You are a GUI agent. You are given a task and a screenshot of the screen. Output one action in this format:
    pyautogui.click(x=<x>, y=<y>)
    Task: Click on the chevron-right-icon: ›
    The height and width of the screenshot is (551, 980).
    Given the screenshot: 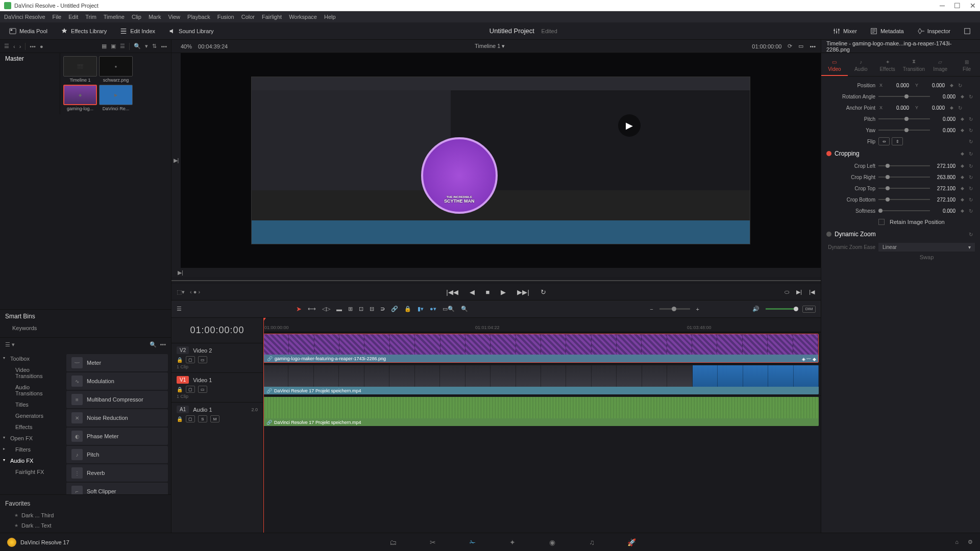 What is the action you would take?
    pyautogui.click(x=20, y=46)
    